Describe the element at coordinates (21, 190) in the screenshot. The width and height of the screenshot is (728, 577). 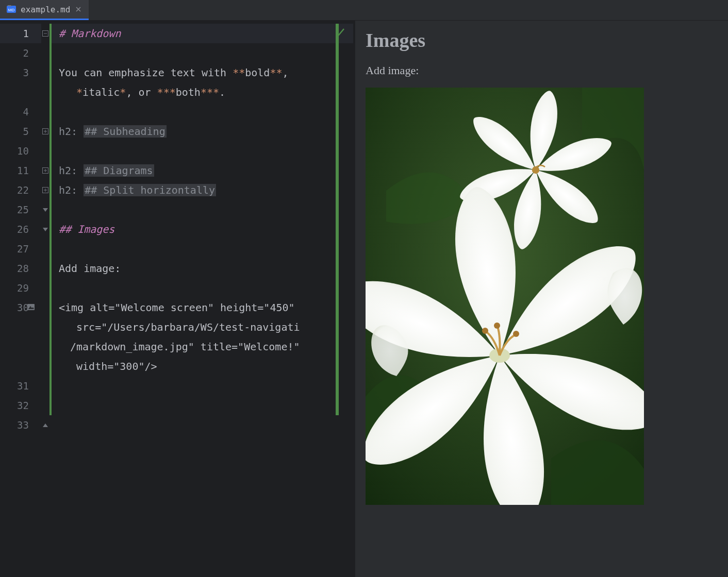
I see `gutter-line-number: 22` at that location.